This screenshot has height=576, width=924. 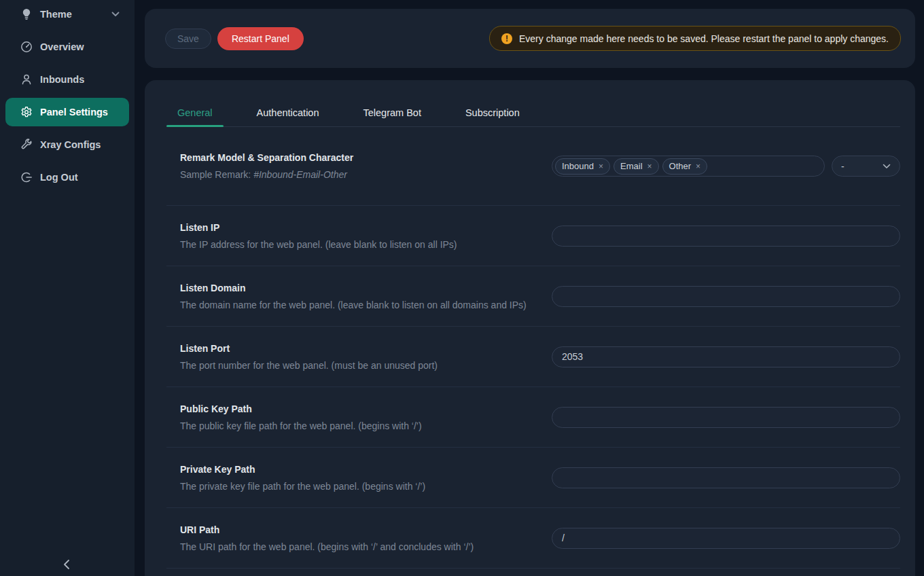 What do you see at coordinates (726, 296) in the screenshot?
I see `listen-domain-input` at bounding box center [726, 296].